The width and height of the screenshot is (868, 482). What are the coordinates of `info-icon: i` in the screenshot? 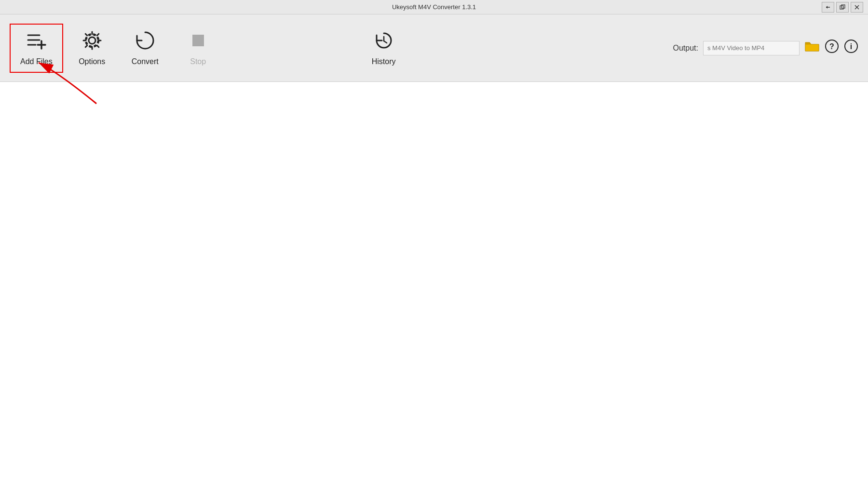 It's located at (851, 48).